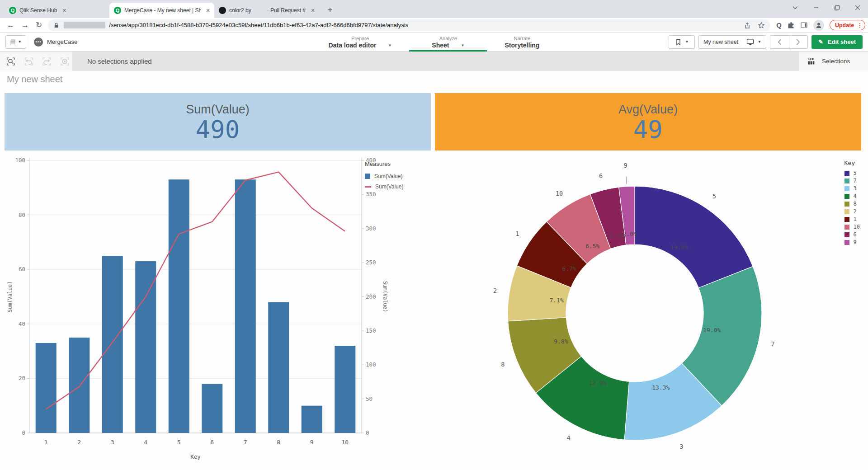 Image resolution: width=868 pixels, height=470 pixels. I want to click on selections-bar: No selections applied Selections, so click(434, 61).